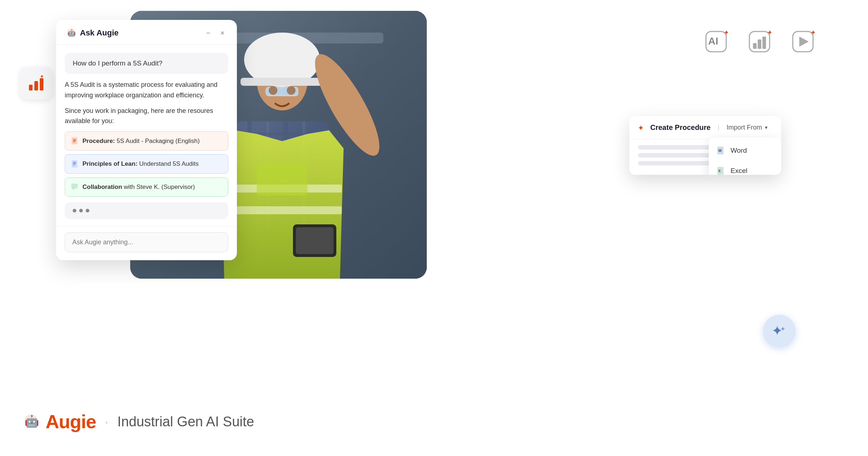 This screenshot has height=456, width=868. Describe the element at coordinates (726, 33) in the screenshot. I see `ai-write-sparkle: ✦` at that location.